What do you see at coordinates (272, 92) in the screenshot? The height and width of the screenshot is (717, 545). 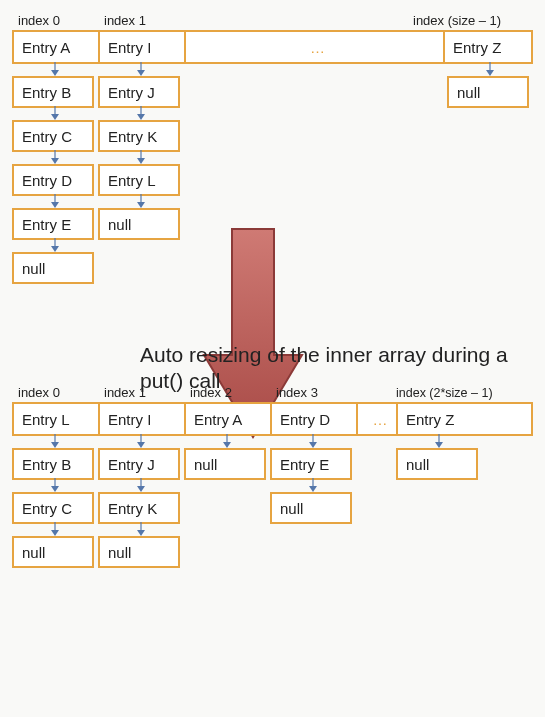 I see `chain-row: Entry BEntry Jnull` at bounding box center [272, 92].